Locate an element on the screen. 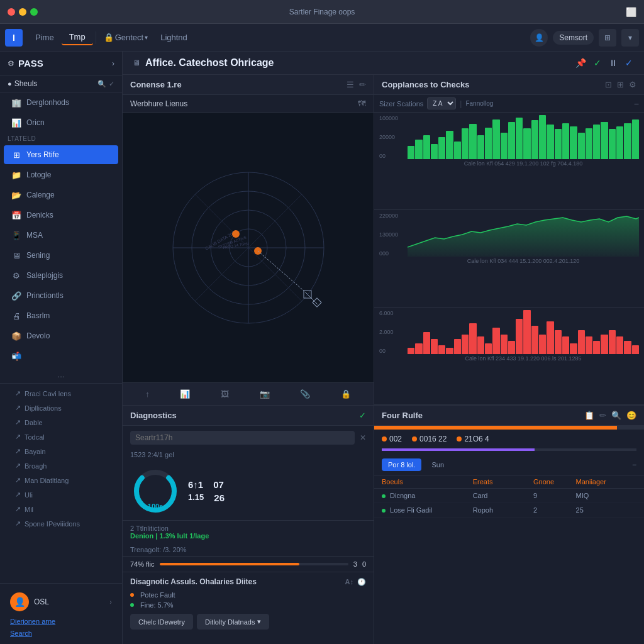 The width and height of the screenshot is (644, 644). four-icon-1: 📋 is located at coordinates (589, 415).